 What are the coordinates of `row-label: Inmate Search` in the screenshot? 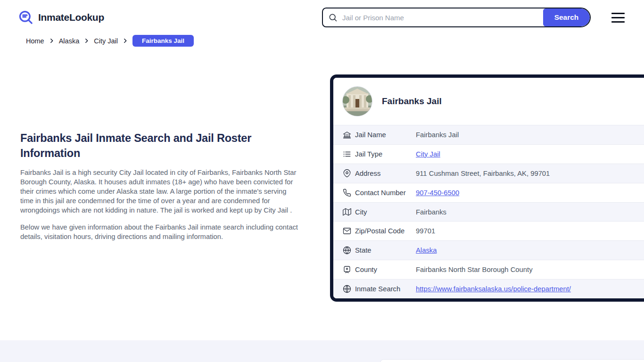 It's located at (386, 289).